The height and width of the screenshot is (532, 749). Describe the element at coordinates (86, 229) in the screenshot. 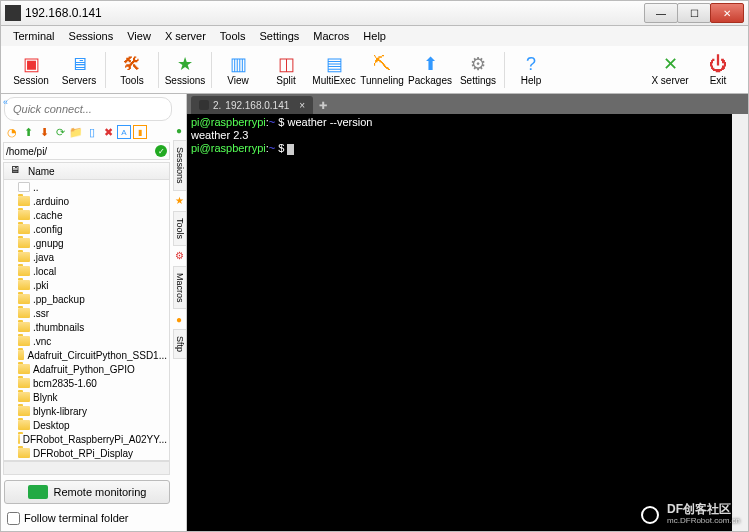

I see `file-row: .config` at that location.